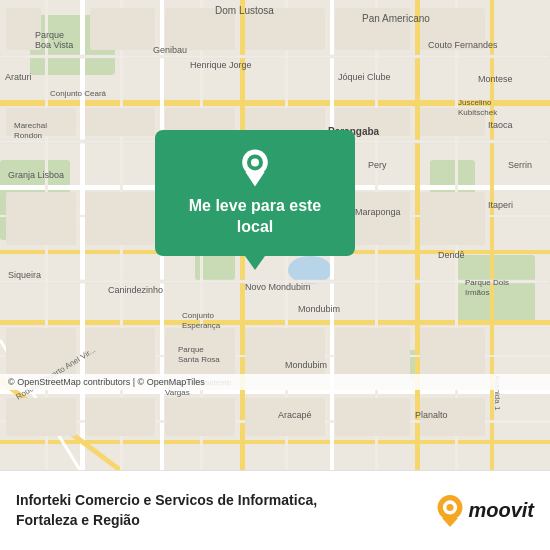 The image size is (550, 550). I want to click on svg-text: Genibau, so click(170, 50).